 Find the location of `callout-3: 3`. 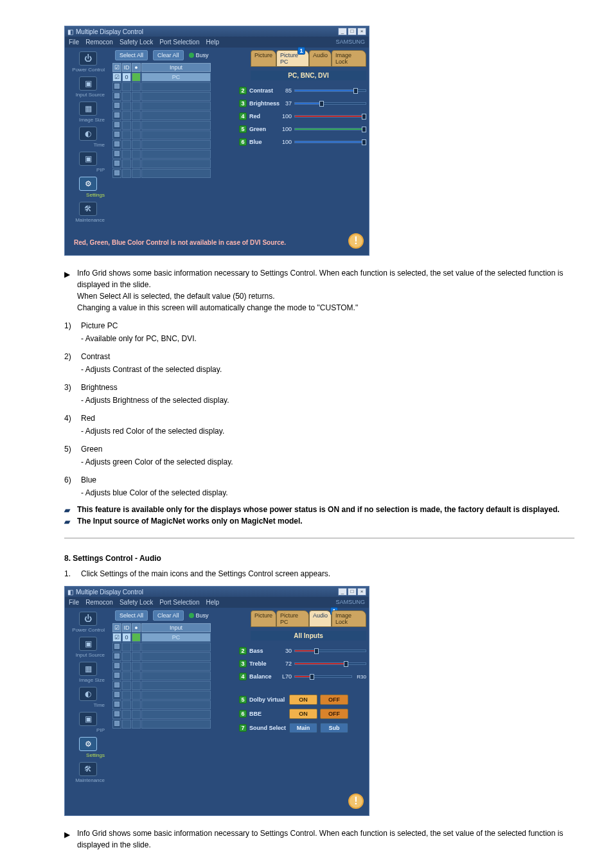

callout-3: 3 is located at coordinates (243, 664).